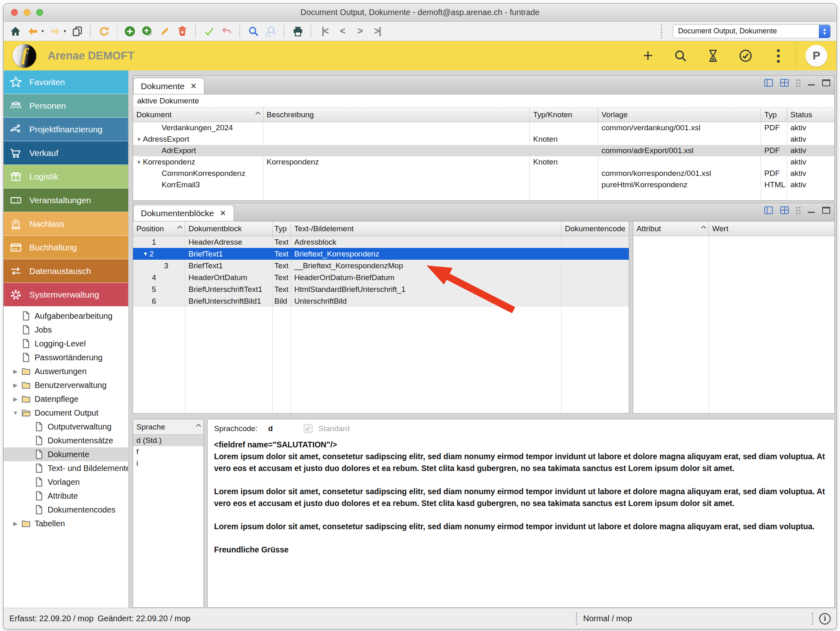 The image size is (840, 631). What do you see at coordinates (66, 468) in the screenshot?
I see `tree-item-text-und-bildelemente: Text- und Bildelemente` at bounding box center [66, 468].